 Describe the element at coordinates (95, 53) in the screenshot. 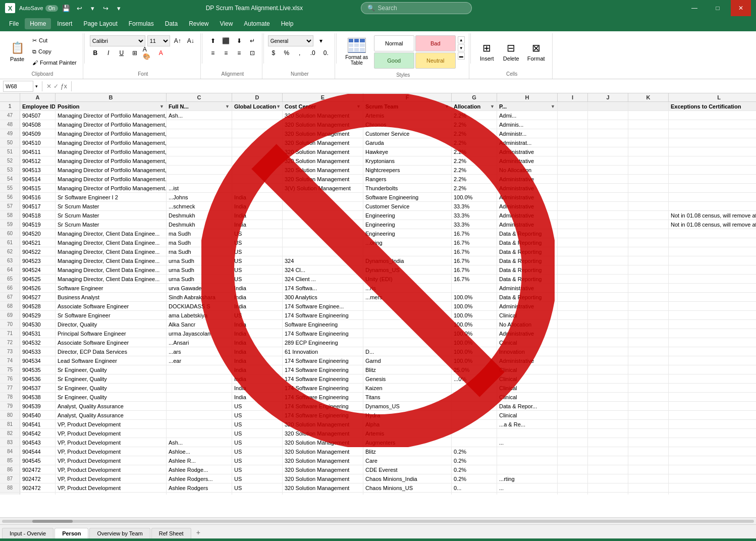

I see `bold-button: B` at that location.